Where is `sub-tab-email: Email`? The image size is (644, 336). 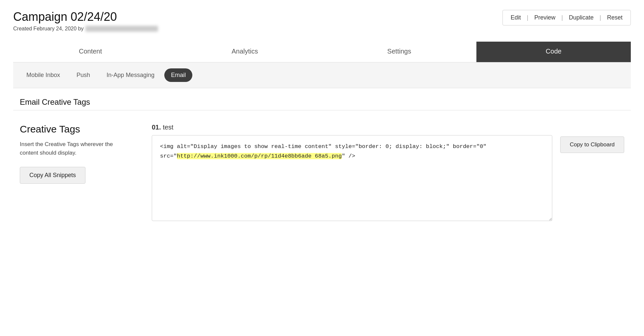 sub-tab-email: Email is located at coordinates (178, 75).